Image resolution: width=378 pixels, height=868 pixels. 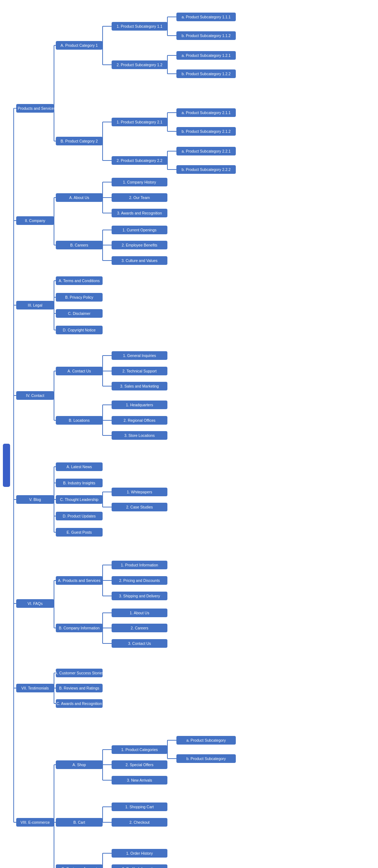 What do you see at coordinates (140, 580) in the screenshot?
I see `node-VIA2: 2. Pricing and Discounts` at bounding box center [140, 580].